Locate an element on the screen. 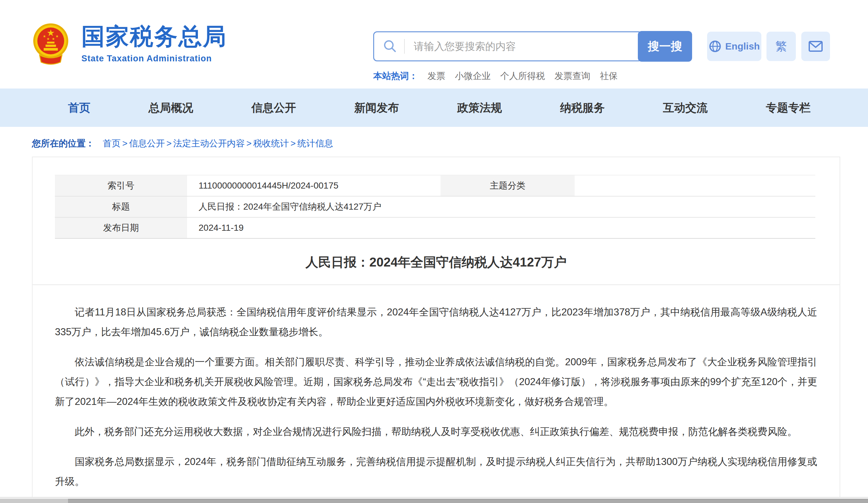 This screenshot has width=868, height=503. meta-title-label: 标题 is located at coordinates (121, 207).